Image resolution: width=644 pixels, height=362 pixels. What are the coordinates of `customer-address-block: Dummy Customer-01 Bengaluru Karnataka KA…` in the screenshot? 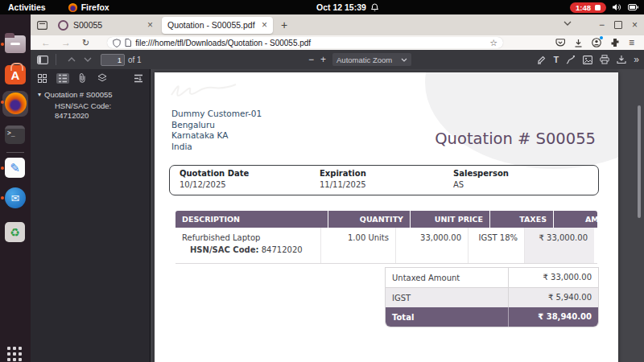 It's located at (217, 130).